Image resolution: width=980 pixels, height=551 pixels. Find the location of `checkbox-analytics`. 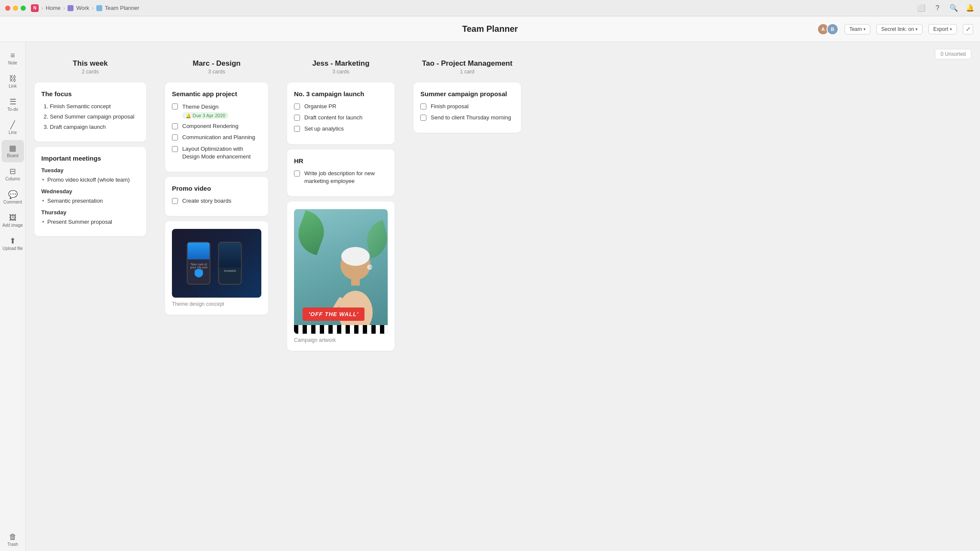

checkbox-analytics is located at coordinates (297, 129).